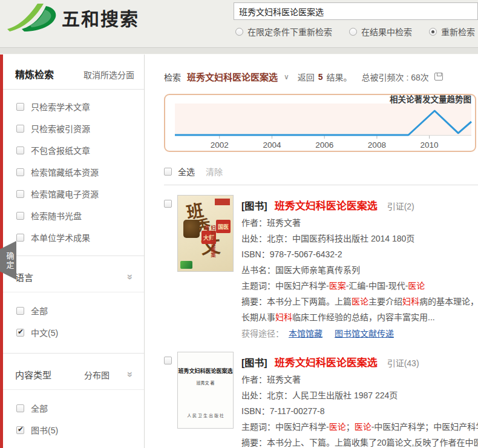 The image size is (478, 448). What do you see at coordinates (168, 172) in the screenshot?
I see `select-all-checkbox` at bounding box center [168, 172].